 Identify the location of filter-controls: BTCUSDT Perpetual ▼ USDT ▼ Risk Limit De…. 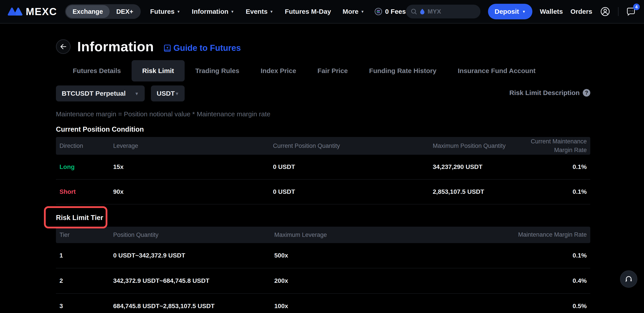
(323, 94).